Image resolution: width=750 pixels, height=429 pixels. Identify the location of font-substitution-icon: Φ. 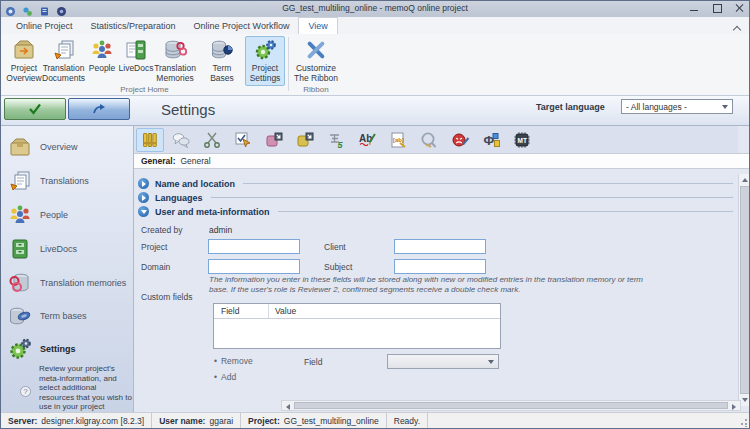
(491, 140).